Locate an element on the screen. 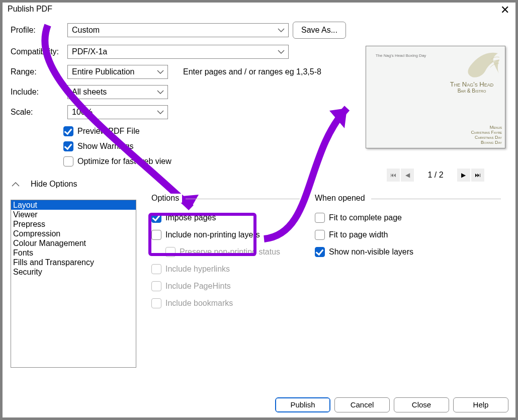 The height and width of the screenshot is (420, 518). check-fit-page: Fit to complete page is located at coordinates (408, 218).